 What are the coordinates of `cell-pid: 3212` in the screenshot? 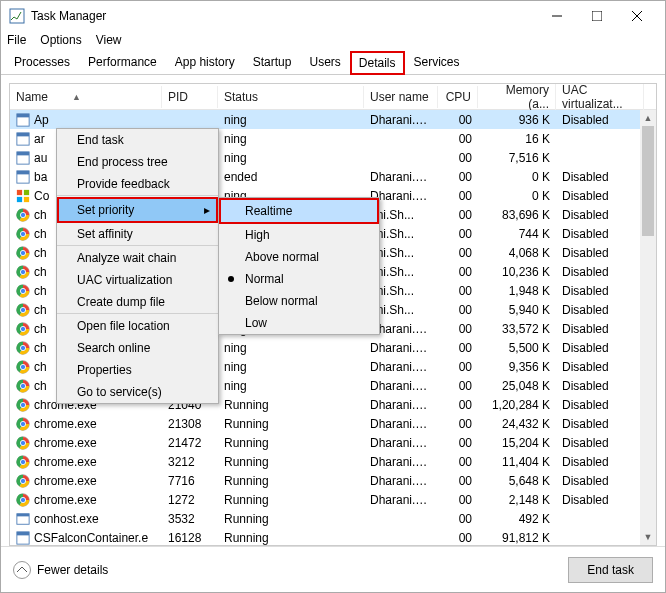 It's located at (190, 462).